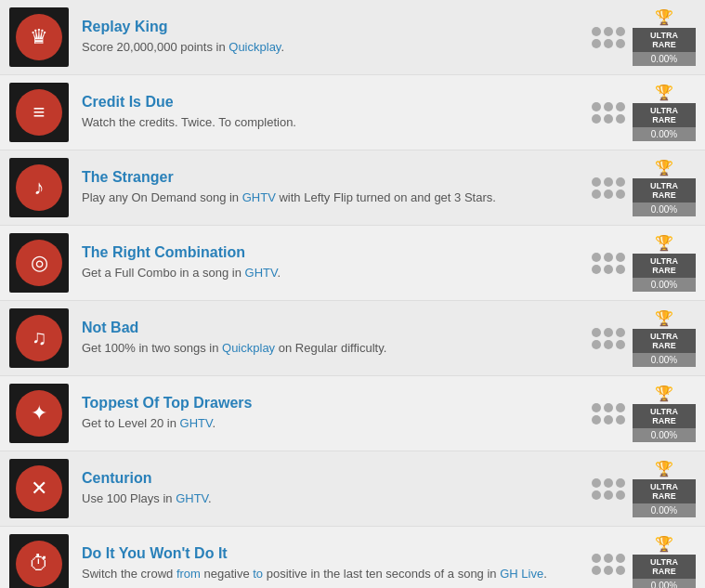 This screenshot has height=588, width=705. I want to click on achievement-desc: Switch the crowd from negative to positi…, so click(333, 574).